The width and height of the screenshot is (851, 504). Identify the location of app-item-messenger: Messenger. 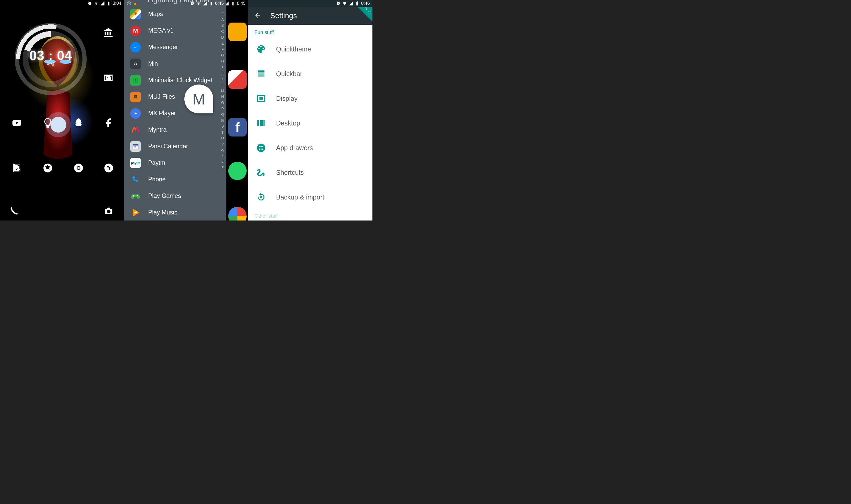
(175, 47).